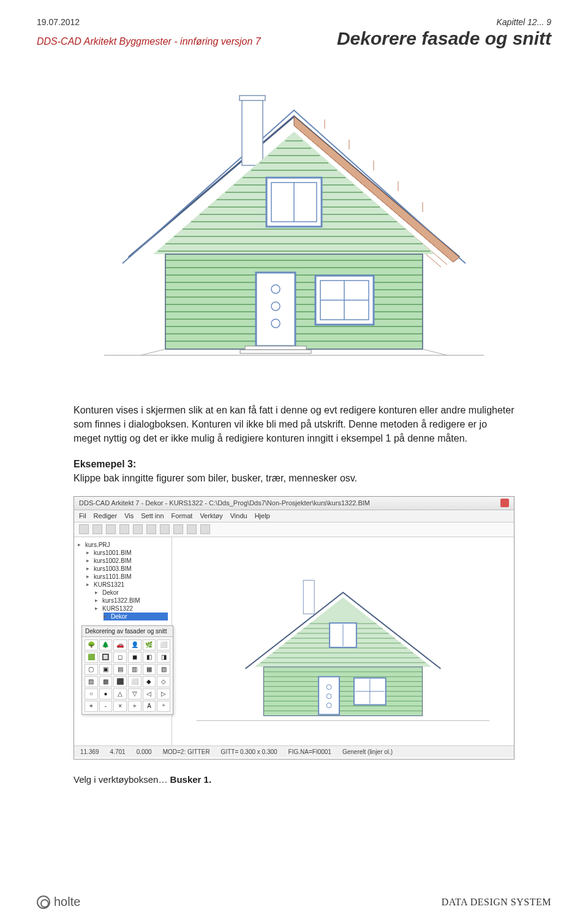  I want to click on menu-item: Format, so click(183, 516).